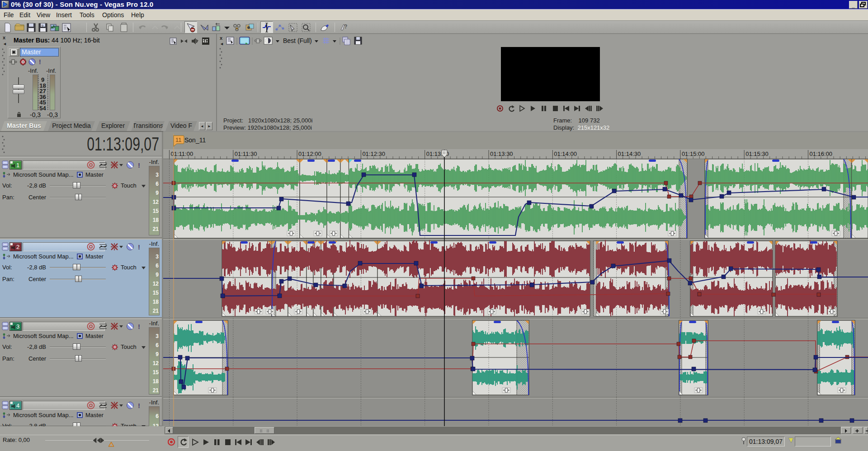 The width and height of the screenshot is (868, 451). What do you see at coordinates (310, 154) in the screenshot?
I see `svg-text: 01:12:00` at bounding box center [310, 154].